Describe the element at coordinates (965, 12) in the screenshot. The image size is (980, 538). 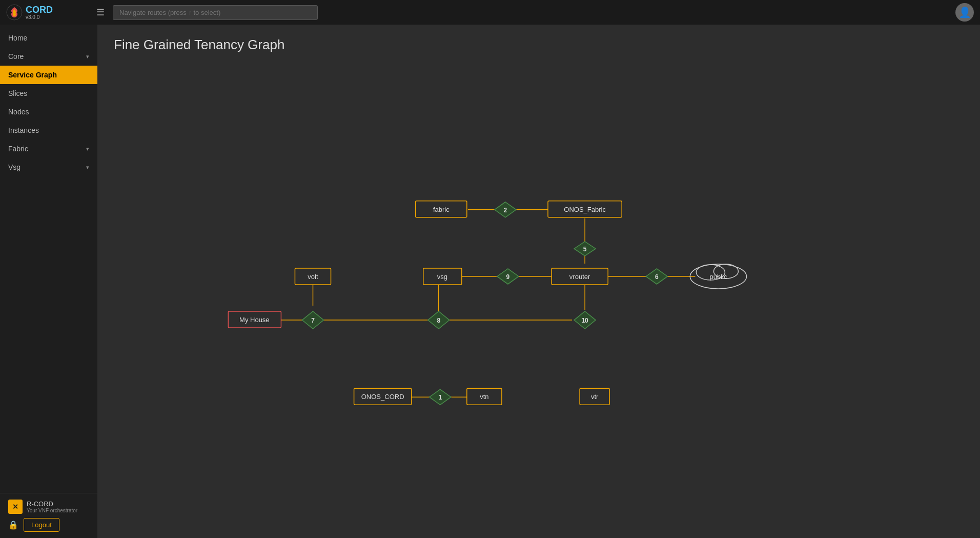
I see `avatar: 👤` at that location.